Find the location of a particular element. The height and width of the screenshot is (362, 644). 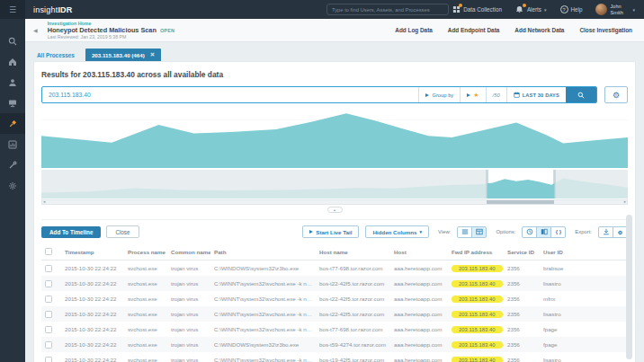

search-button is located at coordinates (581, 95).